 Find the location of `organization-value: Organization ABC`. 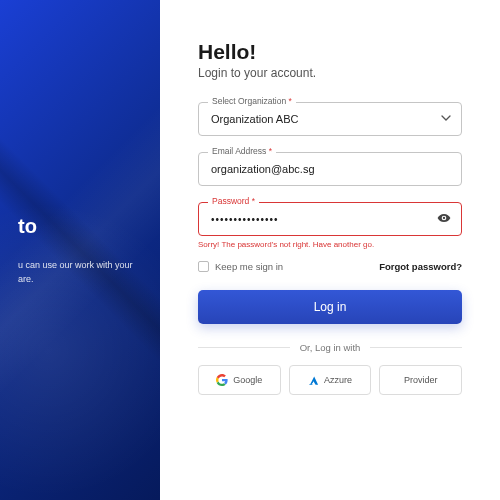

organization-value: Organization ABC is located at coordinates (254, 119).